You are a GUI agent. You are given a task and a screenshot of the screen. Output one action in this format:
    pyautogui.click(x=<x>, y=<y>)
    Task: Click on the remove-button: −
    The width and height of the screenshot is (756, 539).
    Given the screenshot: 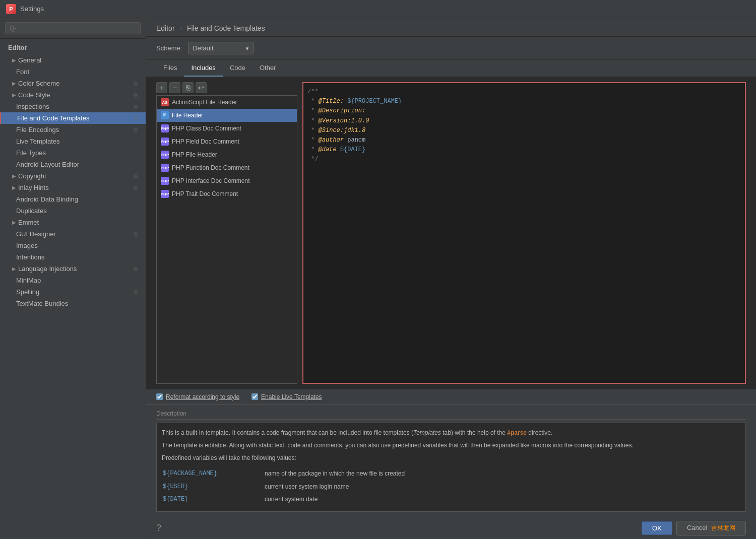 What is the action you would take?
    pyautogui.click(x=175, y=88)
    